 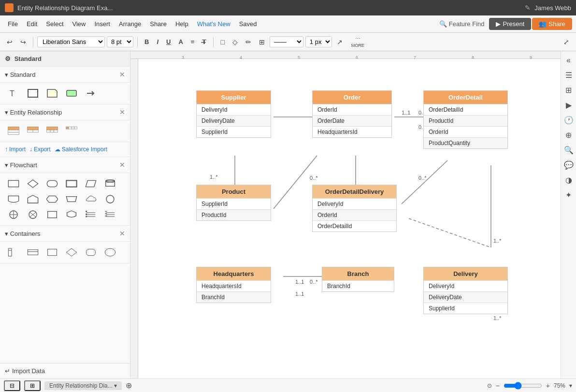 What do you see at coordinates (510, 24) in the screenshot?
I see `present-button: ▶ Present` at bounding box center [510, 24].